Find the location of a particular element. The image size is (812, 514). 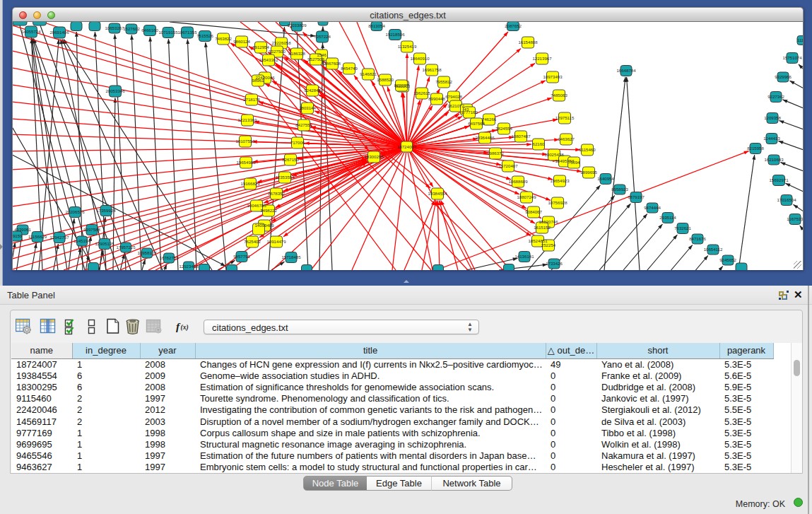

svg-text: 7986372 is located at coordinates (495, 153).